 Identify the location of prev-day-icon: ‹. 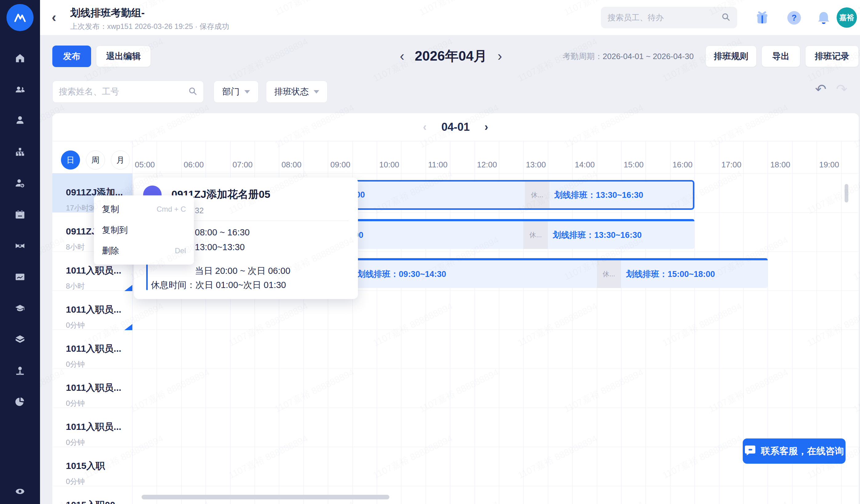
(425, 127).